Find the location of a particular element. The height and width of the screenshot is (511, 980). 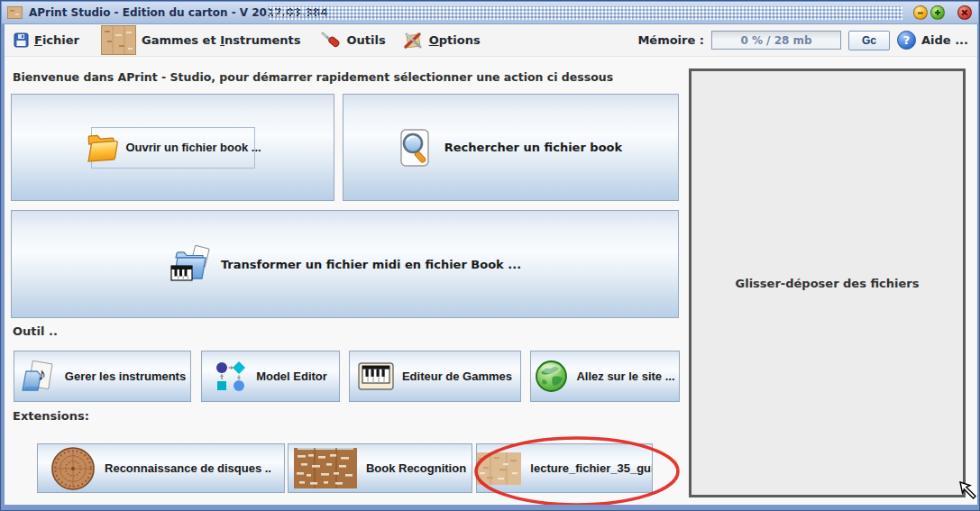

goto-website-label: Allez sur le site ... is located at coordinates (626, 377).